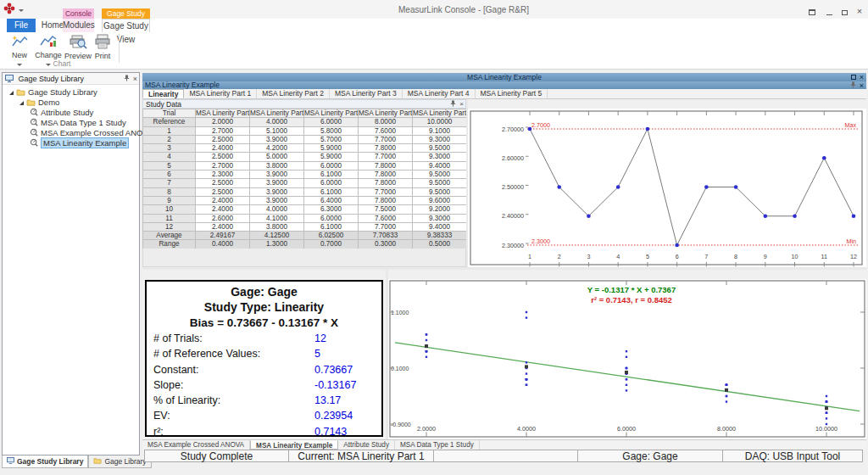  What do you see at coordinates (331, 244) in the screenshot?
I see `data-cell: 0.7000` at bounding box center [331, 244].